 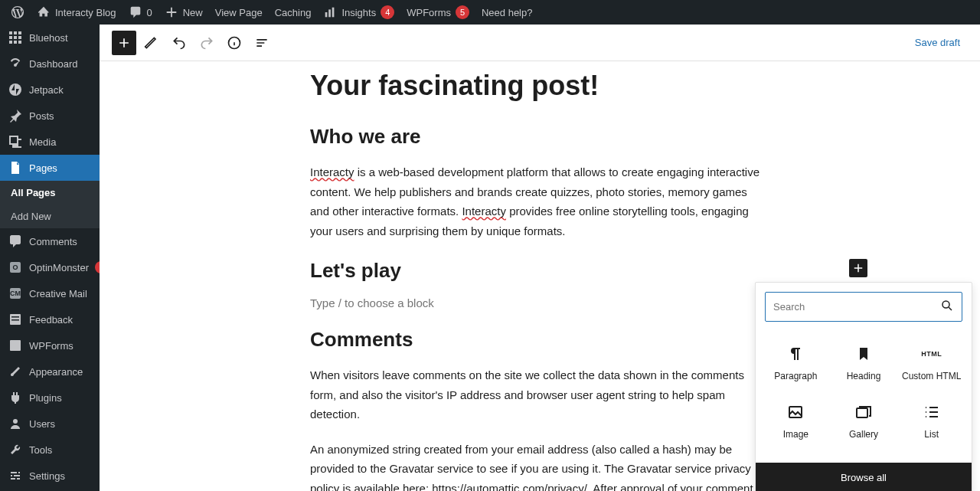 I want to click on paragraph-comments2: An anonymized string created from your e…, so click(x=540, y=466).